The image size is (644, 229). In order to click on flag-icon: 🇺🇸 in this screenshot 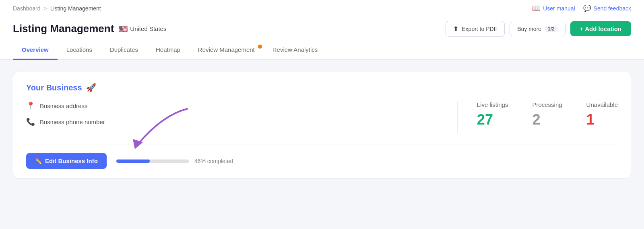, I will do `click(123, 29)`.